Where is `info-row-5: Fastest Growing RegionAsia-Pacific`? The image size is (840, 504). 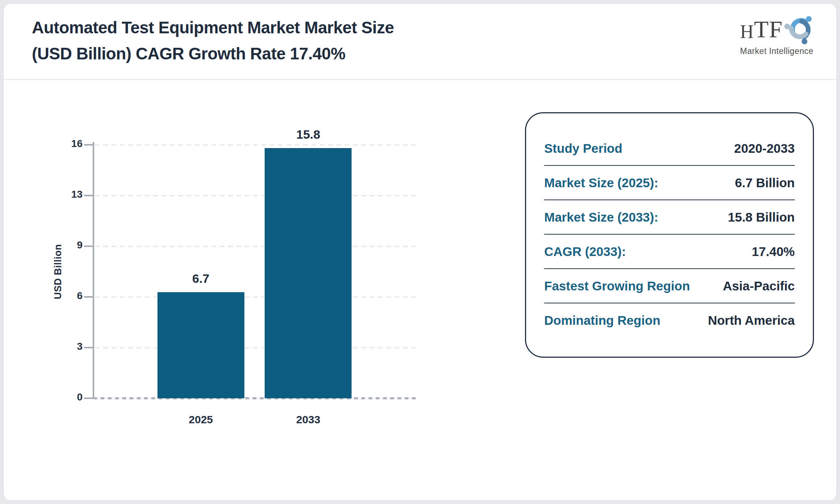 info-row-5: Fastest Growing RegionAsia-Pacific is located at coordinates (669, 286).